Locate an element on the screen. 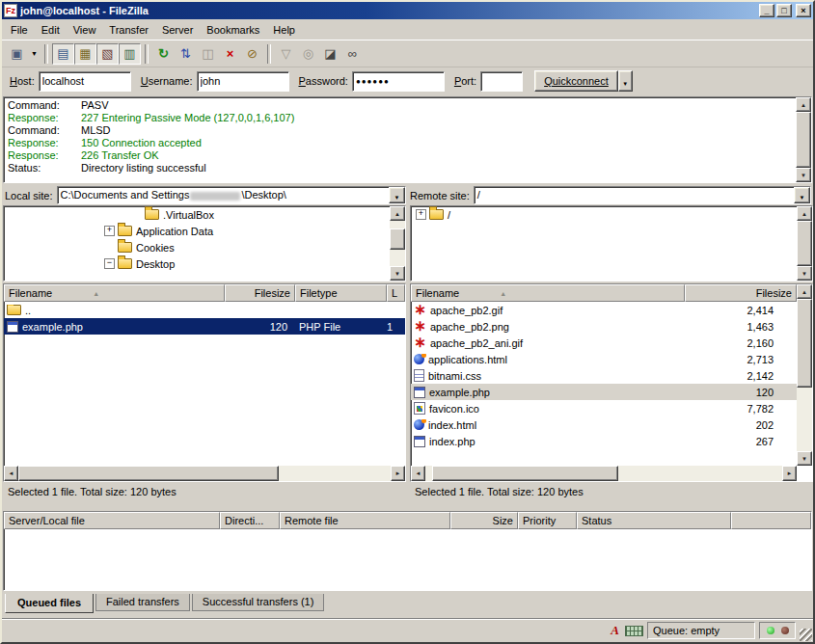 The image size is (815, 644). column-header-size: Size is located at coordinates (484, 521).